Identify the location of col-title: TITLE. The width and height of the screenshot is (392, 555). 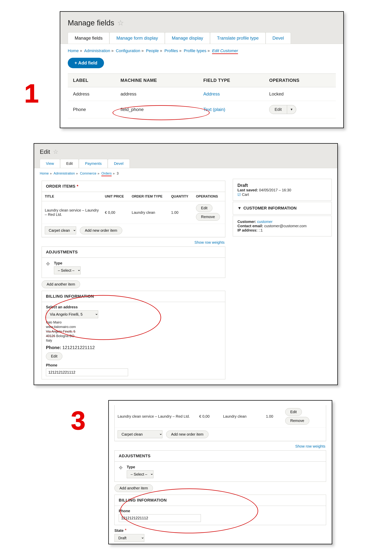
(72, 197).